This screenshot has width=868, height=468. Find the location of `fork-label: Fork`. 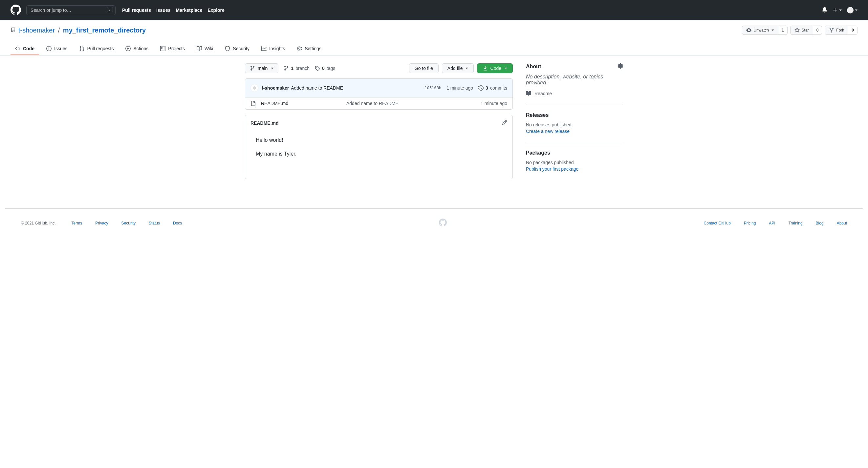

fork-label: Fork is located at coordinates (840, 30).